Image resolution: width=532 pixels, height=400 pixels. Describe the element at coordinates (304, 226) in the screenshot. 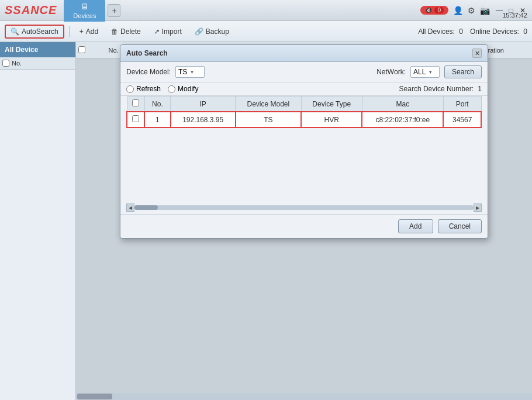

I see `dialog-footer: Add Cancel` at that location.